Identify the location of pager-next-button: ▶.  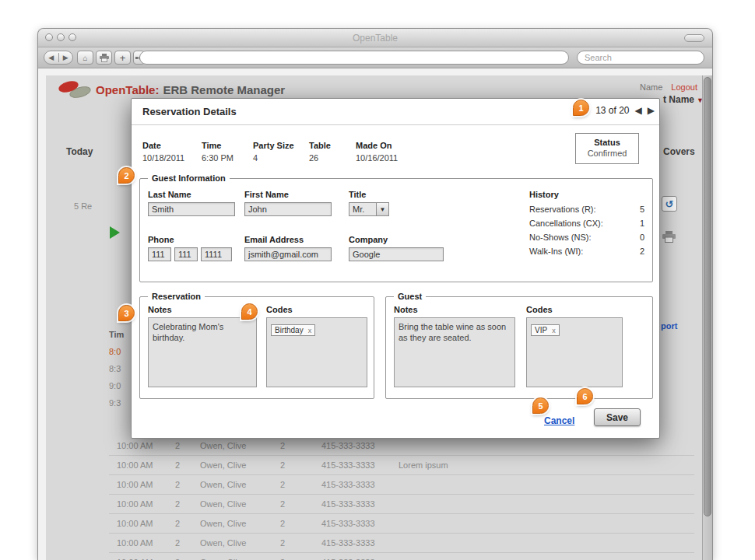
(651, 110).